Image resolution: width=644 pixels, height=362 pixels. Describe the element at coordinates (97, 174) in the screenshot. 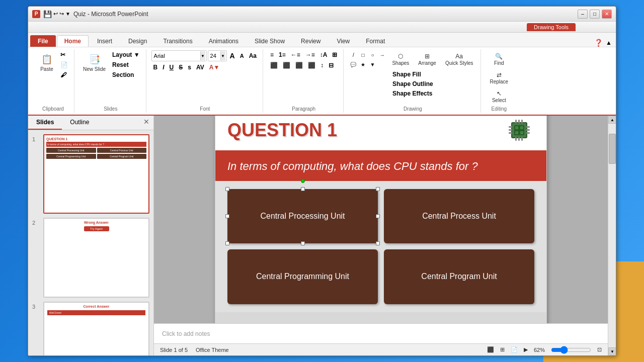

I see `slide-preview-1: QUESTION 1 In terms of computing, what d…` at that location.